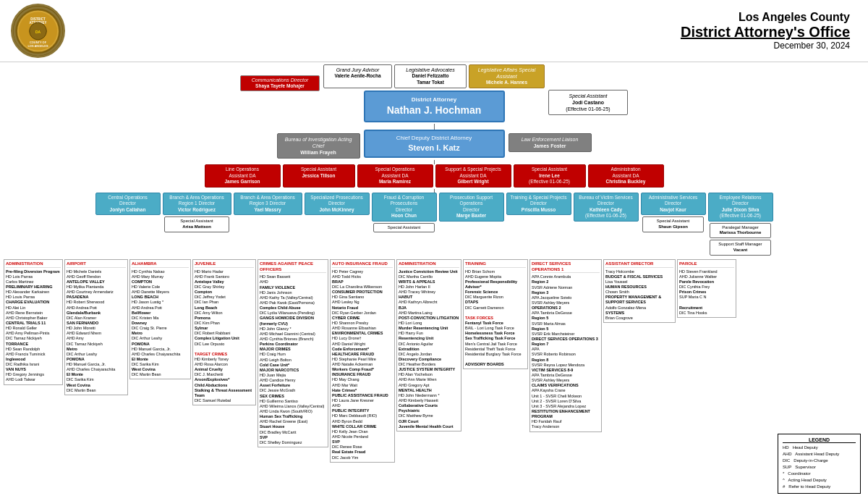 This screenshot has width=868, height=501. I want to click on fraud-data-col: CRIMES AGAINST PEACE OFFICERS HD Sean Ba…, so click(293, 353).